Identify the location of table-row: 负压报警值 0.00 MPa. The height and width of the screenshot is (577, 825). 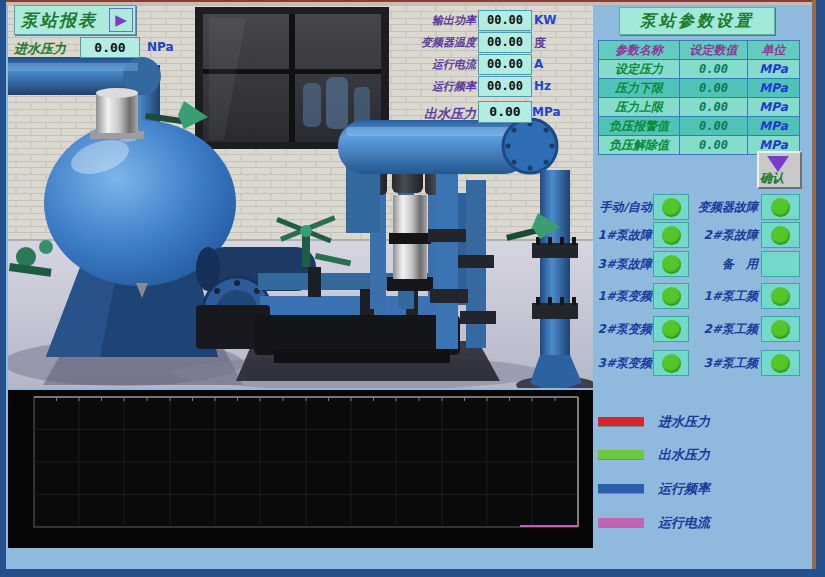
(700, 126).